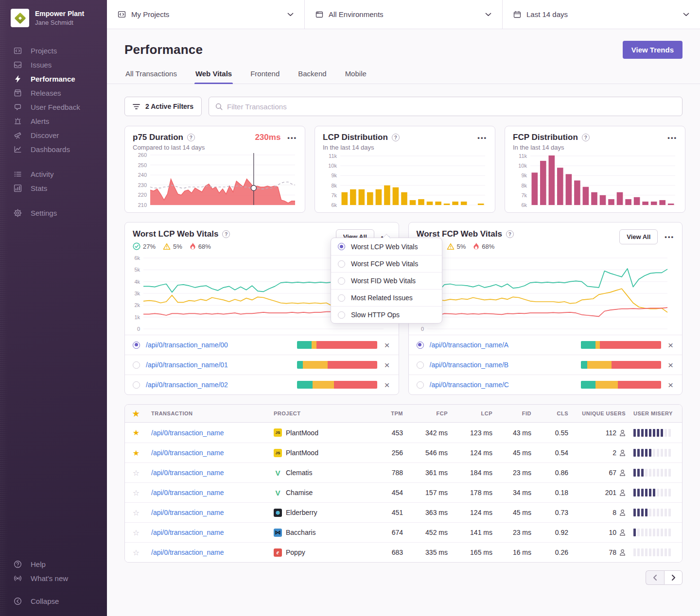  Describe the element at coordinates (503, 345) in the screenshot. I see `transaction-link: /api/0/transaction_name/A` at that location.